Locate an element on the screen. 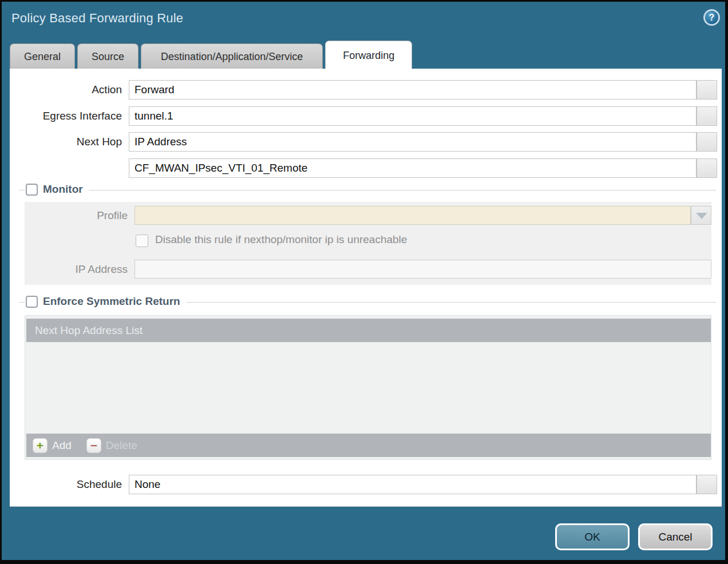 The image size is (728, 564). monitor-ip-address-label: IP Address is located at coordinates (76, 269).